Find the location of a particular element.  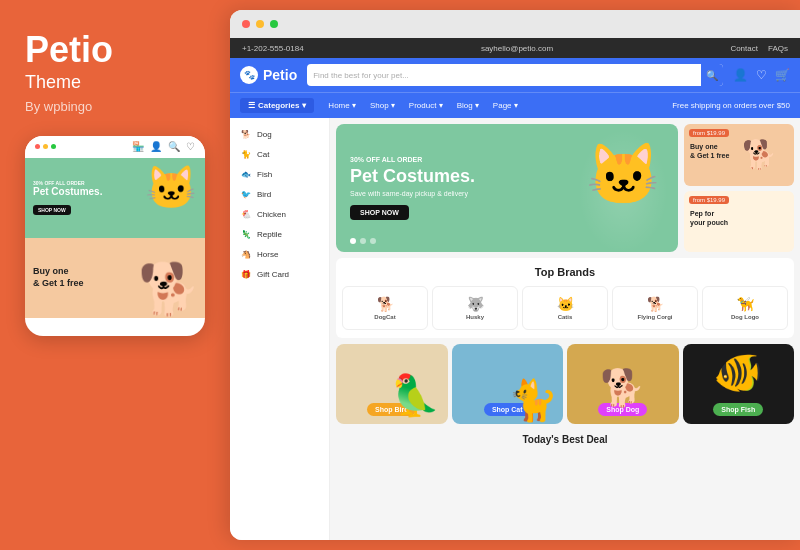

mobile-dot-red is located at coordinates (38, 146).